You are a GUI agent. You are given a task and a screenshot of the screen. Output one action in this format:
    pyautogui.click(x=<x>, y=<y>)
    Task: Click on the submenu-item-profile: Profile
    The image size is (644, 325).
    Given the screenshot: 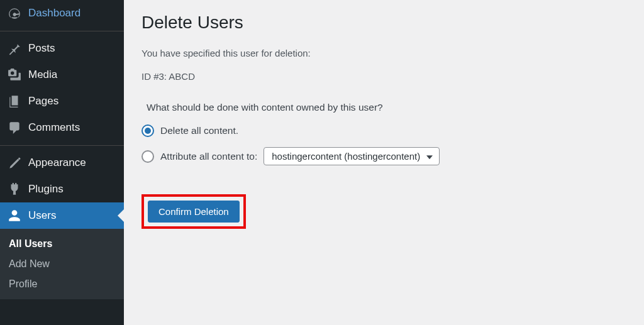 What is the action you would take?
    pyautogui.click(x=62, y=284)
    